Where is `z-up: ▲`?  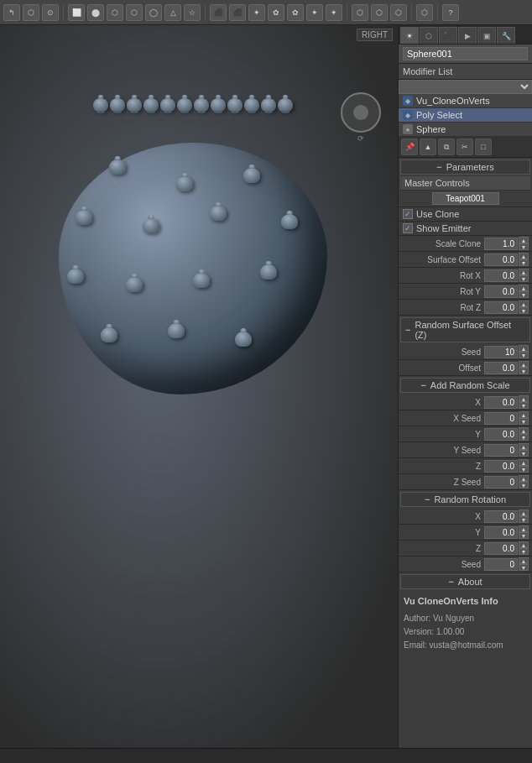 z-up: ▲ is located at coordinates (524, 463).